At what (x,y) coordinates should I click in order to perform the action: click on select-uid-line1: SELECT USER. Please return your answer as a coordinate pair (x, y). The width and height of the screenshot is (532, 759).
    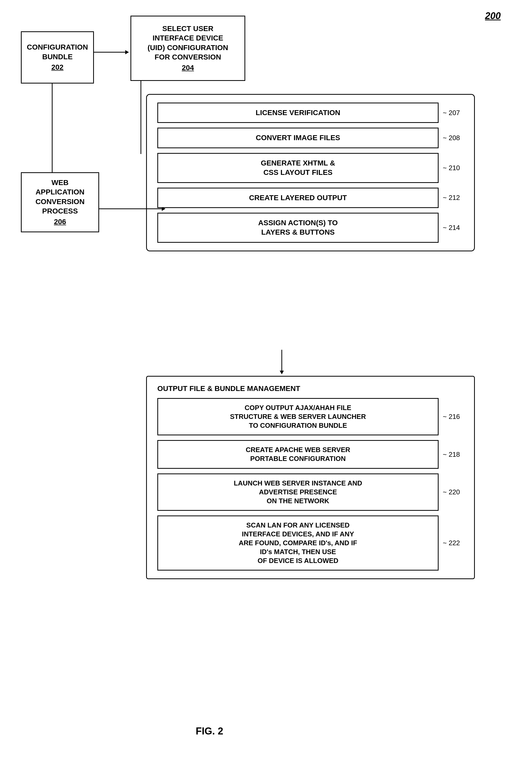
    Looking at the image, I should click on (188, 29).